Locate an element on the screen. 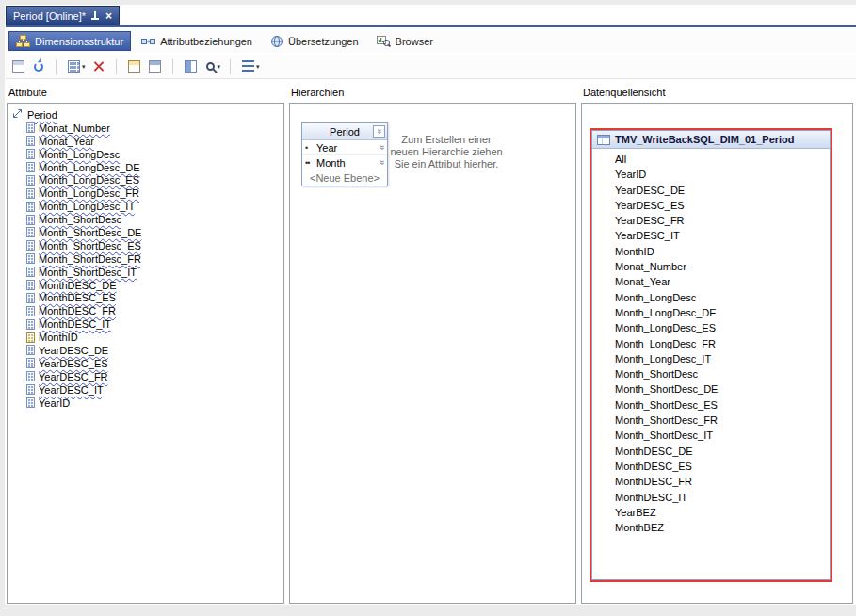 The image size is (856, 616). column-item: MonthID is located at coordinates (711, 251).